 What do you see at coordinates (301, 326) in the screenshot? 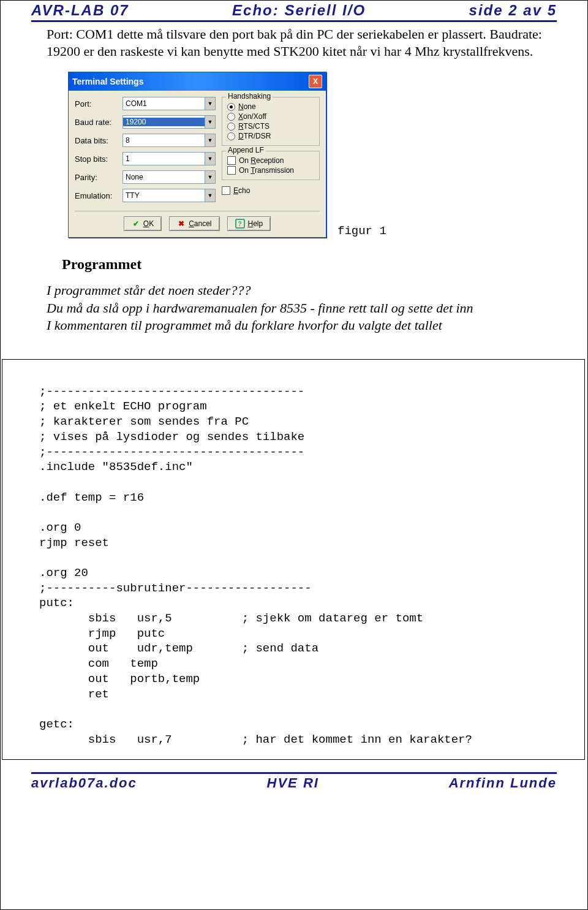
I see `note-line-3: I kommentaren til programmet må du forkl…` at bounding box center [301, 326].